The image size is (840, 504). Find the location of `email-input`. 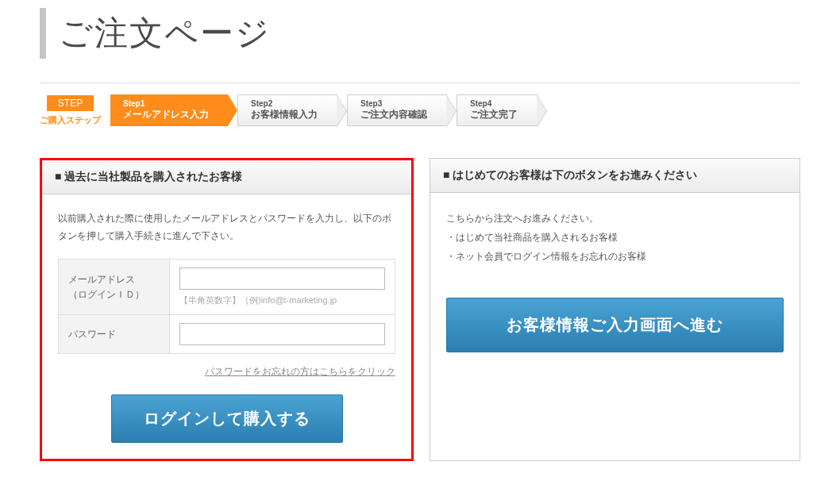

email-input is located at coordinates (283, 279).